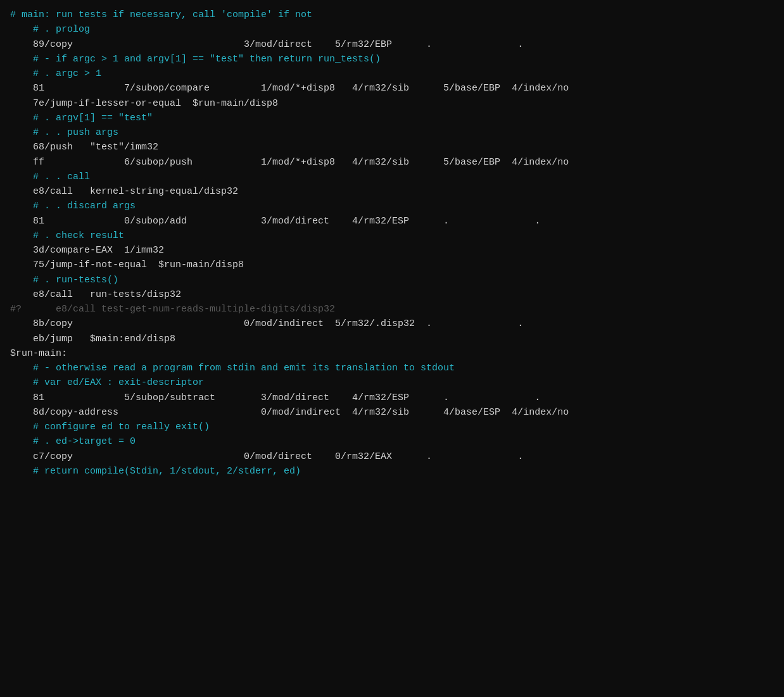 This screenshot has height=697, width=784. Describe the element at coordinates (392, 368) in the screenshot. I see `code-line: # - otherwise read a program from stdin …` at that location.